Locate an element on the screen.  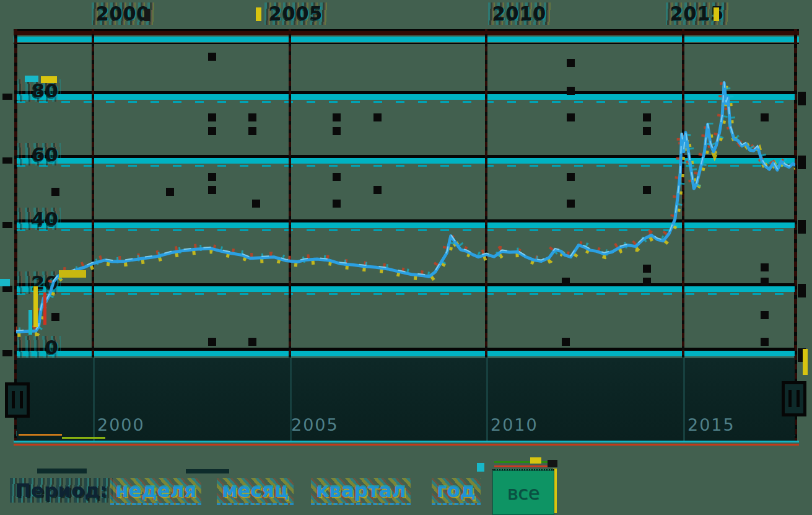
range-selector: Период: неделямесяцкварталгодвсе is located at coordinates (406, 485).